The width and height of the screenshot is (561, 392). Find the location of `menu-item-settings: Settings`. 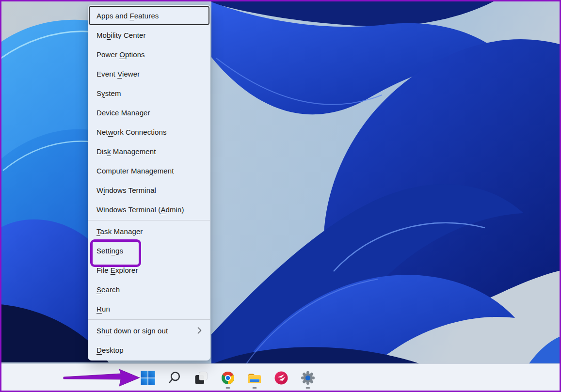

menu-item-settings: Settings is located at coordinates (149, 251).